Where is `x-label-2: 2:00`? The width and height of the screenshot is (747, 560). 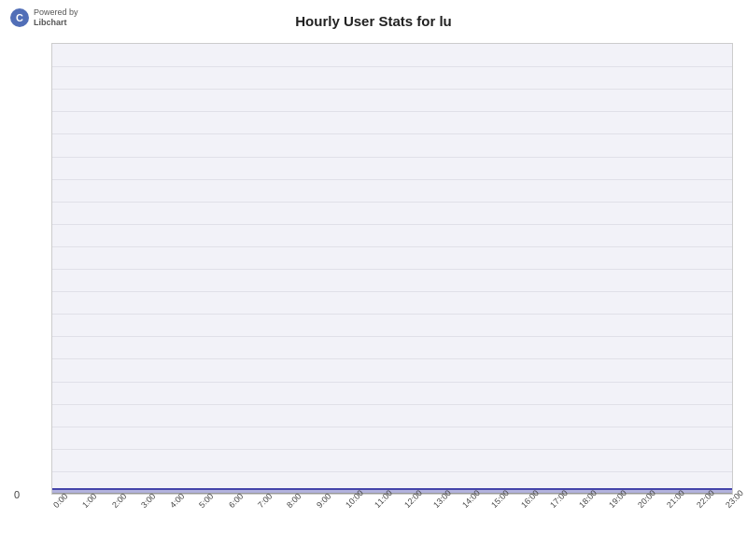 x-label-2: 2:00 is located at coordinates (117, 503).